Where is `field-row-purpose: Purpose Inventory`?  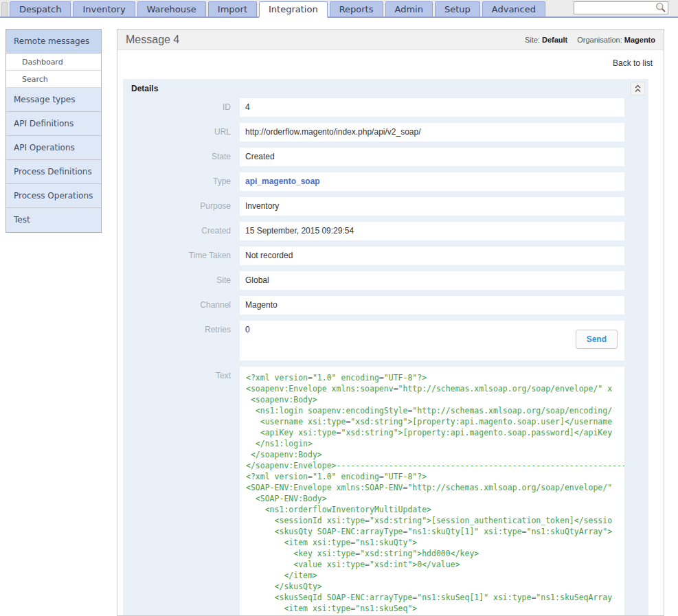 field-row-purpose: Purpose Inventory is located at coordinates (386, 206).